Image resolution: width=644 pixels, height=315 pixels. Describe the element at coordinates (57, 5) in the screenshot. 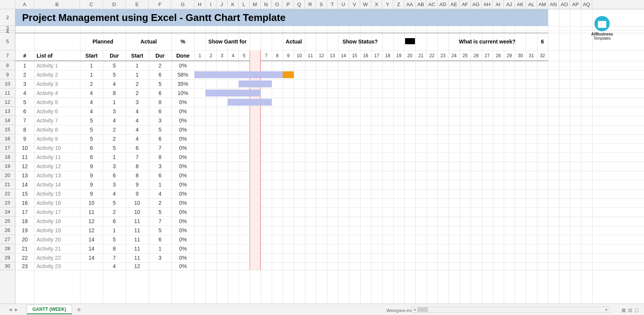

I see `col-header-B: B` at that location.